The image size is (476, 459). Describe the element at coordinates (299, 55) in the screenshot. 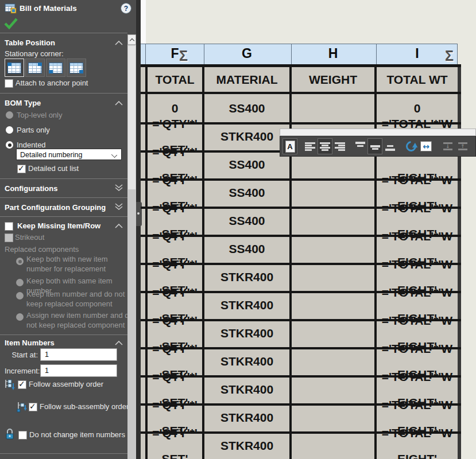

I see `column-letter-row: FΣGHIΣ` at that location.